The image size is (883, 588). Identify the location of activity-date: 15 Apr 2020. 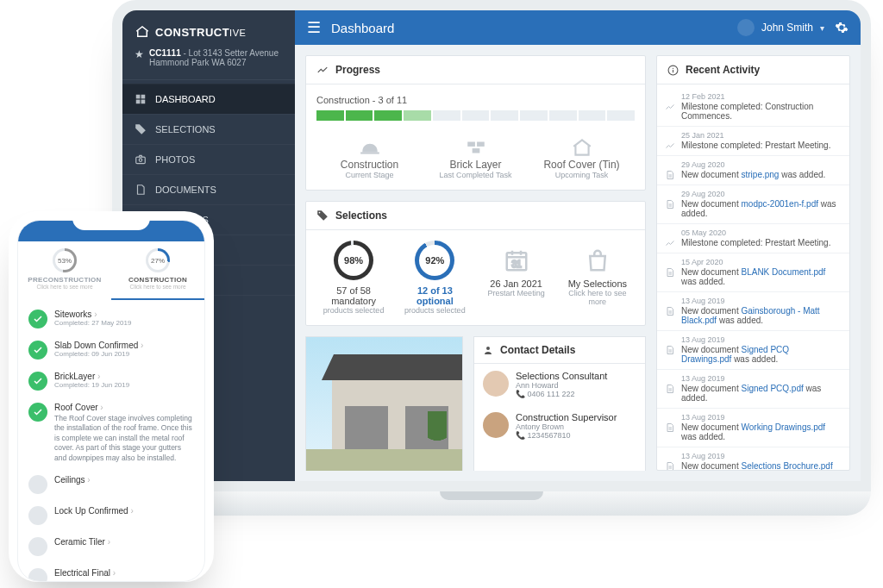
(761, 262).